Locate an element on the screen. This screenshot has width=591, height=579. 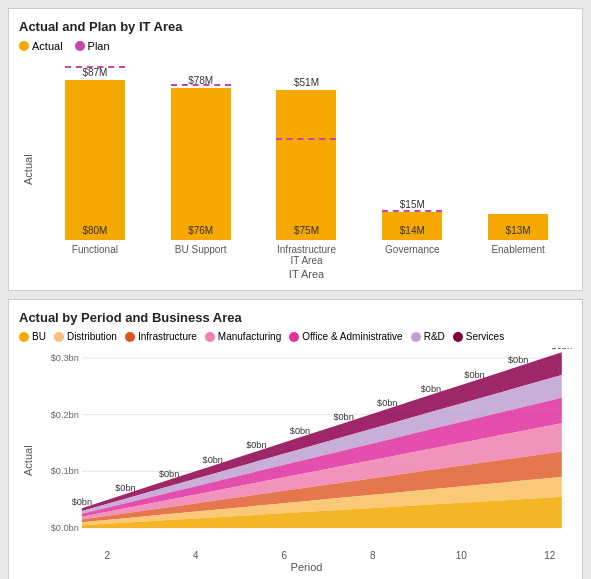
bottom-legend-item-2: Infrastructure is located at coordinates (161, 336).